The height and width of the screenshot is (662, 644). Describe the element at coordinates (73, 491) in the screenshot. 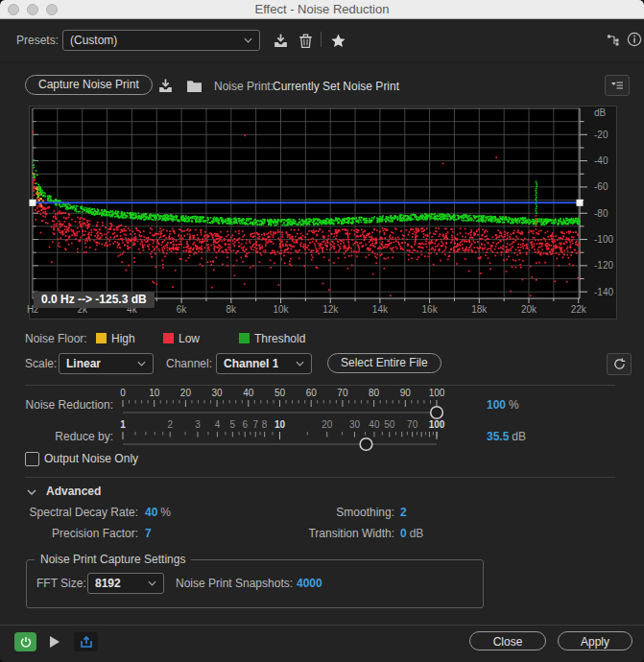

I see `advanced-header: Advanced` at that location.